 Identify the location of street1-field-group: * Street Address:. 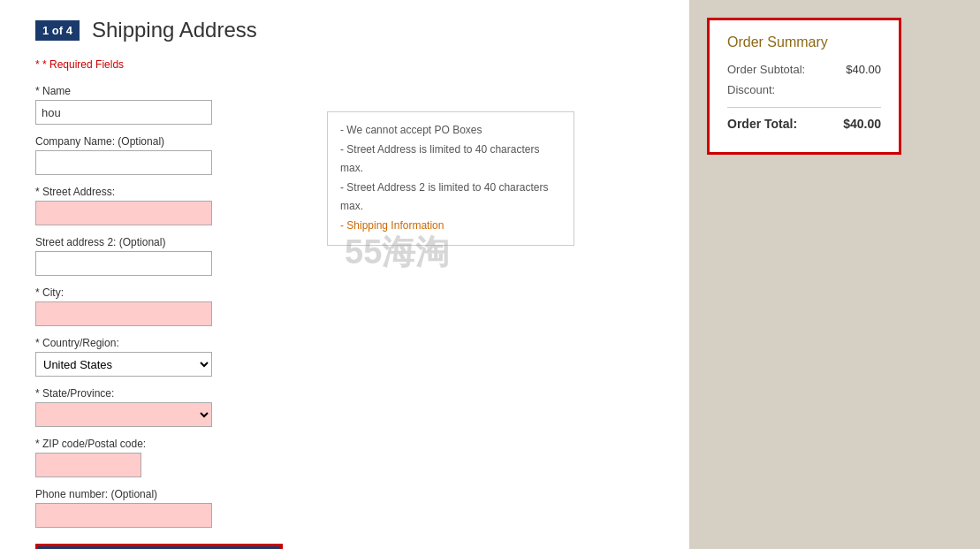
(172, 205).